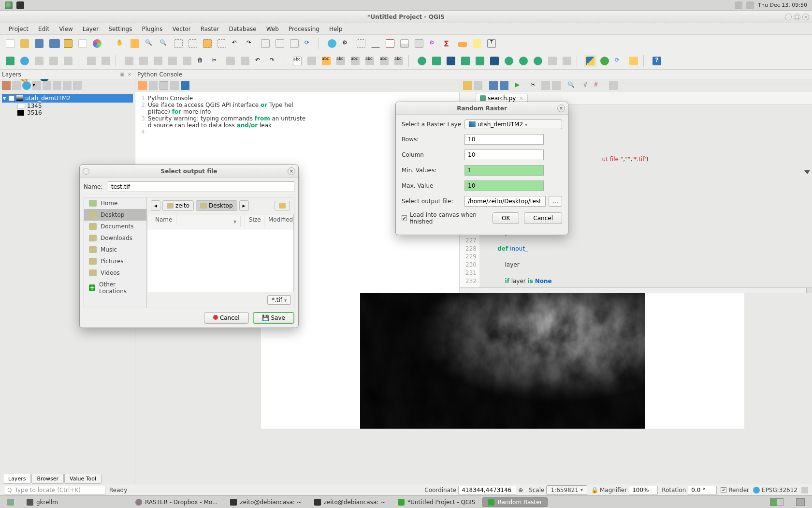 This screenshot has height=508, width=812. Describe the element at coordinates (164, 44) in the screenshot. I see `zoom-out-button: 🔍` at that location.